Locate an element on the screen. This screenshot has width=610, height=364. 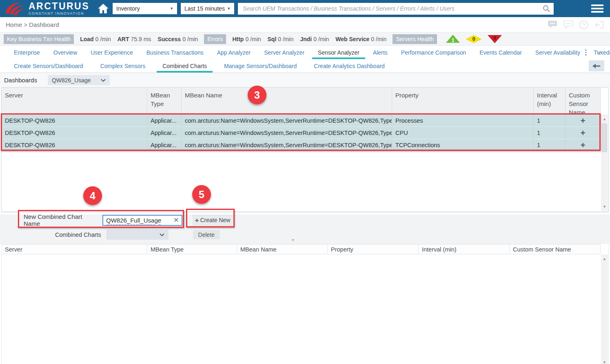
inventory-select-value: Inventory is located at coordinates (128, 9).